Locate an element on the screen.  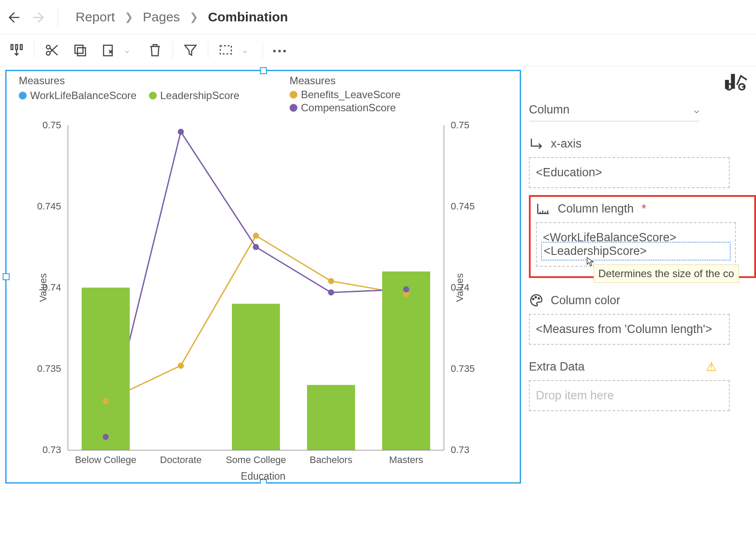
breadcrumb-item-pages: Pages is located at coordinates (162, 17).